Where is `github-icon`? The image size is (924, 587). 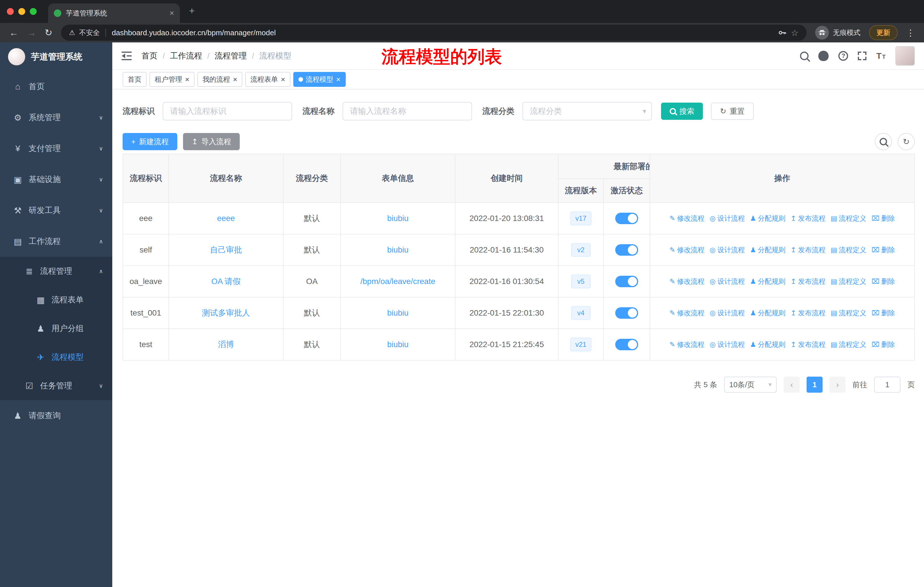
github-icon is located at coordinates (823, 56).